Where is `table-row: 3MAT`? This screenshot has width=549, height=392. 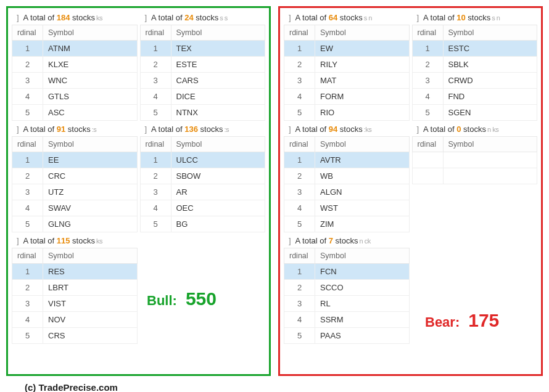 table-row: 3MAT is located at coordinates (347, 81).